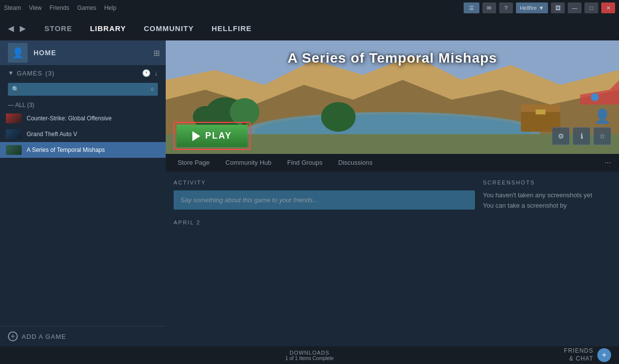  I want to click on tab-community-hub: Community Hub, so click(249, 163).